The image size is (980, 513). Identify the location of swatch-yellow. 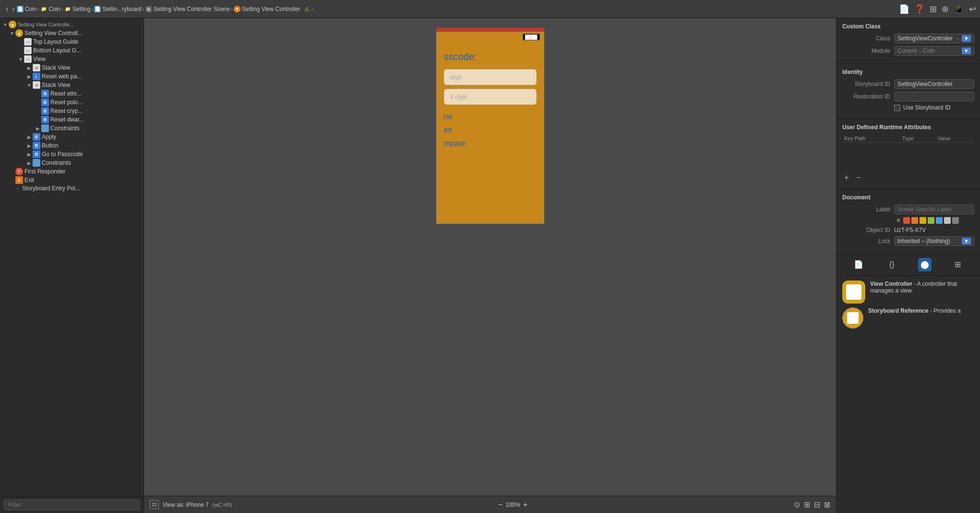
(923, 220).